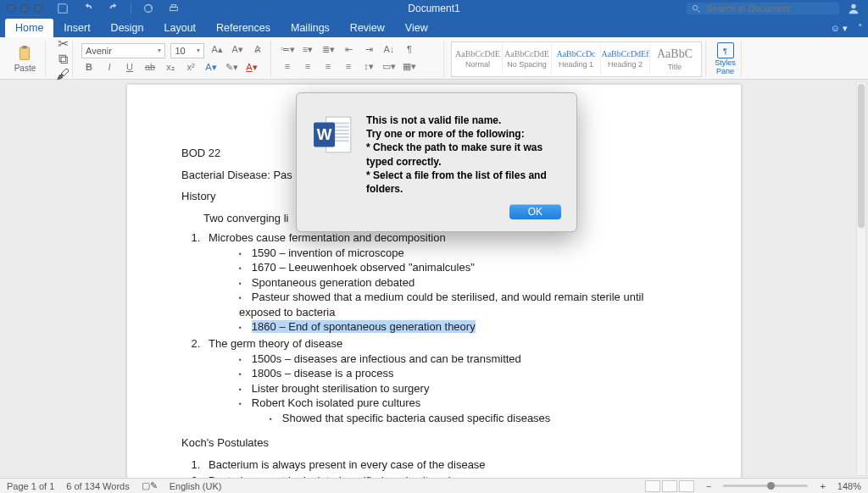  What do you see at coordinates (109, 69) in the screenshot?
I see `italic-button: I` at bounding box center [109, 69].